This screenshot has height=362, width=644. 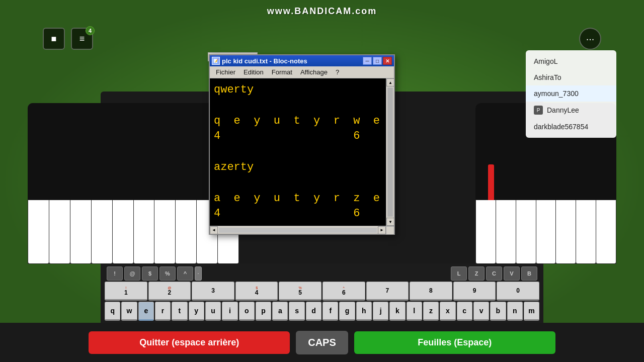 I want to click on scroll-up-arrow: ▲, so click(x=390, y=82).